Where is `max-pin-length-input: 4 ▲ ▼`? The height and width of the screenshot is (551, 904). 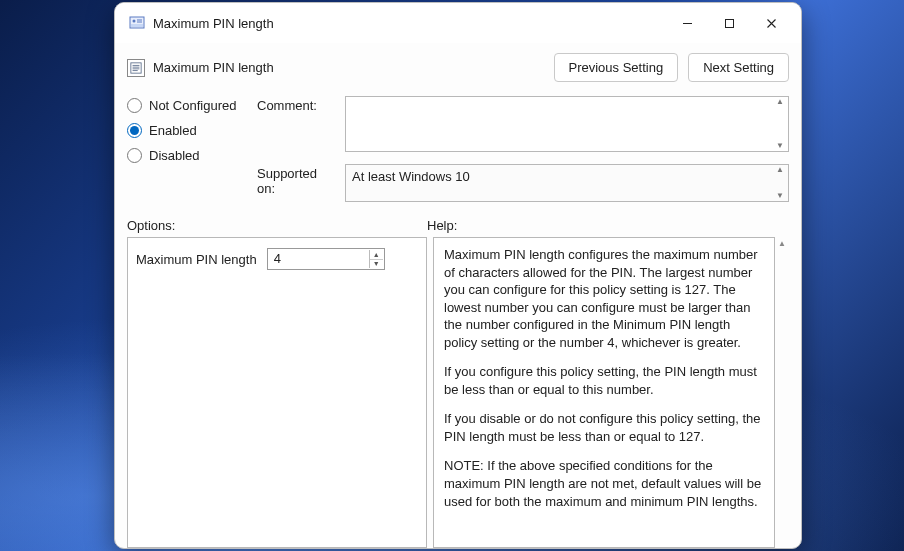 max-pin-length-input: 4 ▲ ▼ is located at coordinates (326, 259).